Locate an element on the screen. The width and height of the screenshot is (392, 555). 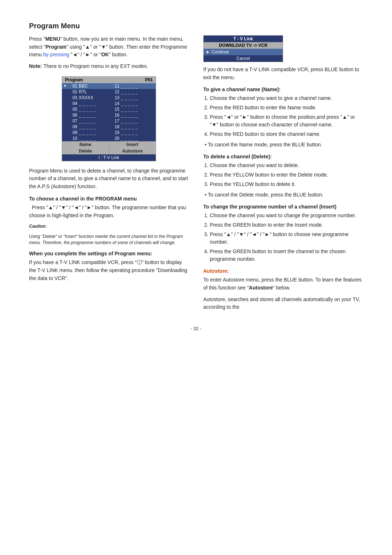
tv-link-continue-label: Continue is located at coordinates (220, 52).